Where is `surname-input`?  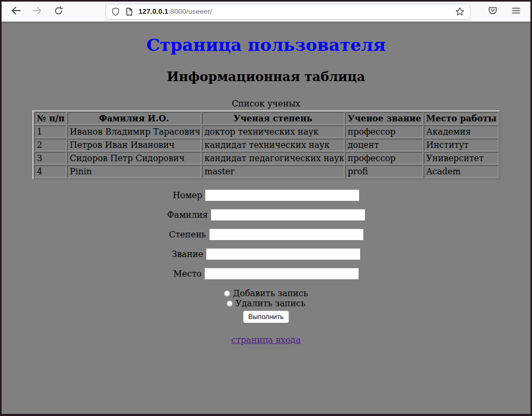 surname-input is located at coordinates (288, 215).